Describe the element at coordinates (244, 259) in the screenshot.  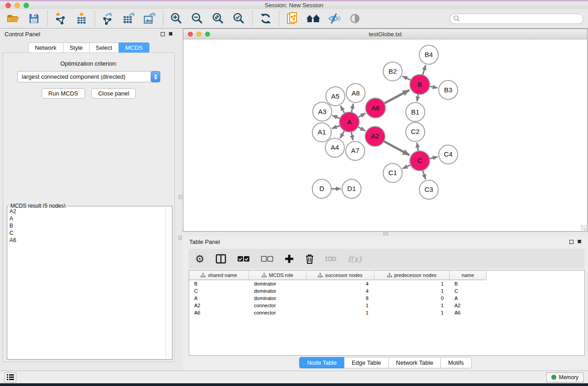
I see `select-all-checkboxes-icon` at that location.